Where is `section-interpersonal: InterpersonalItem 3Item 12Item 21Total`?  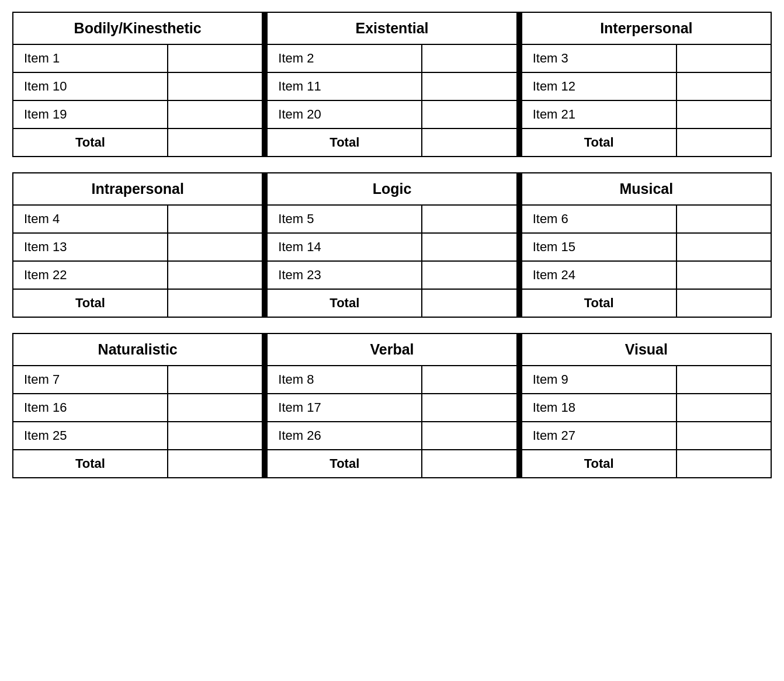
section-interpersonal: InterpersonalItem 3Item 12Item 21Total is located at coordinates (646, 84).